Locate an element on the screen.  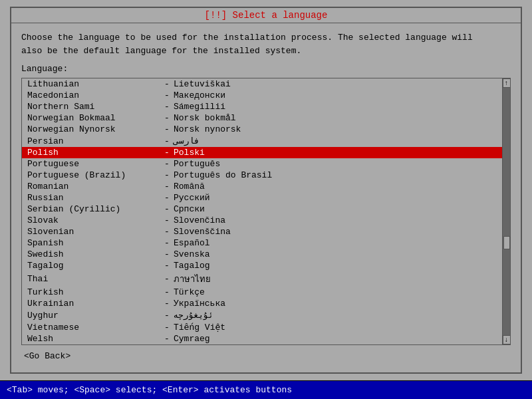
language-row-14: Spanish-Español is located at coordinates (266, 243).